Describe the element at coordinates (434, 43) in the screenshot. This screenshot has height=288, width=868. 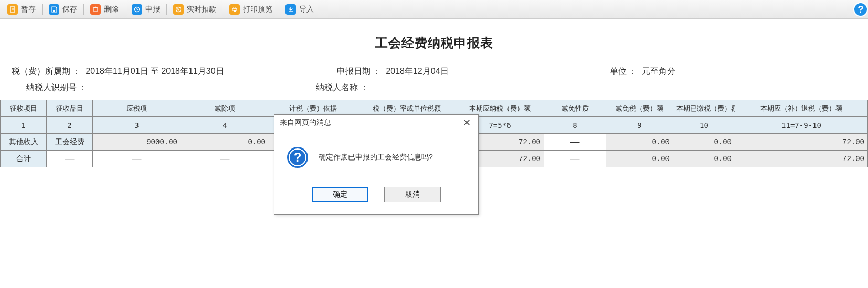
I see `page-title: 工会经费纳税申报表` at that location.